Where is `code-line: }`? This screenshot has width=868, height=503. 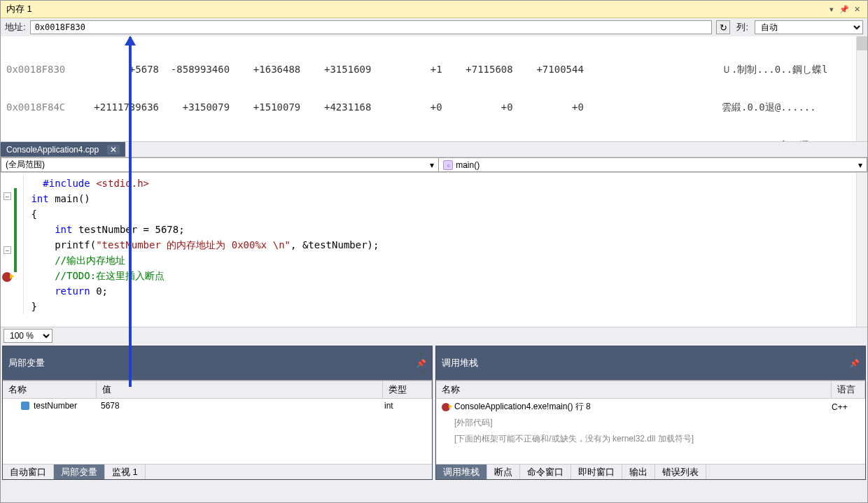 code-line: } is located at coordinates (447, 306).